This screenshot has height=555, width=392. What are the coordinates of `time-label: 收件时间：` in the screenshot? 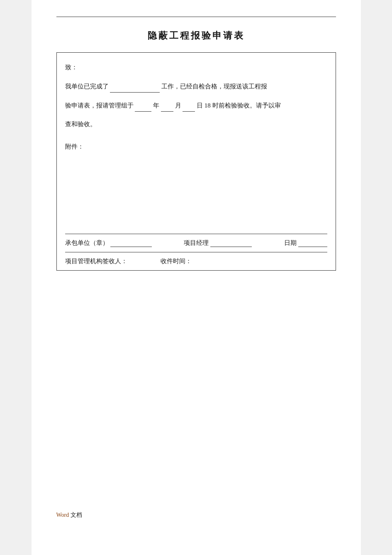 It's located at (176, 262).